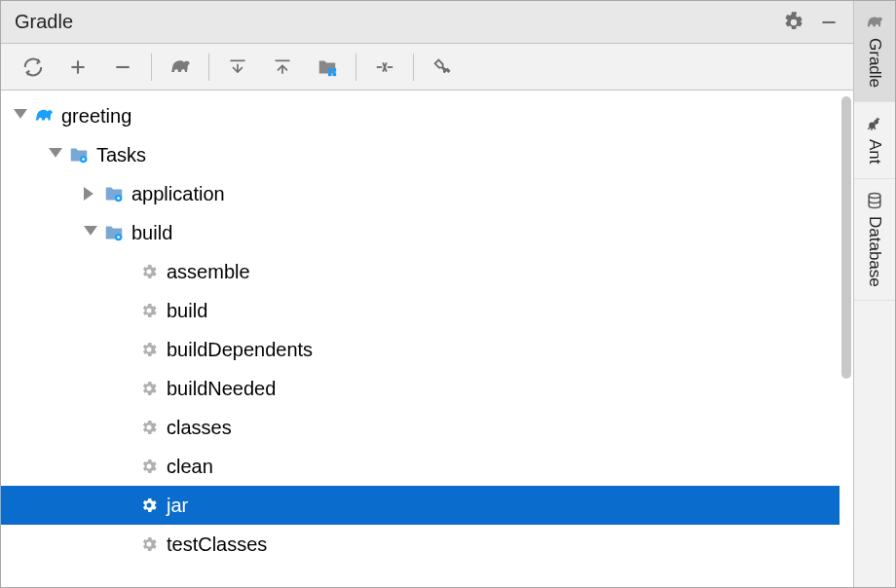  Describe the element at coordinates (121, 156) in the screenshot. I see `tree-label: Tasks` at that location.